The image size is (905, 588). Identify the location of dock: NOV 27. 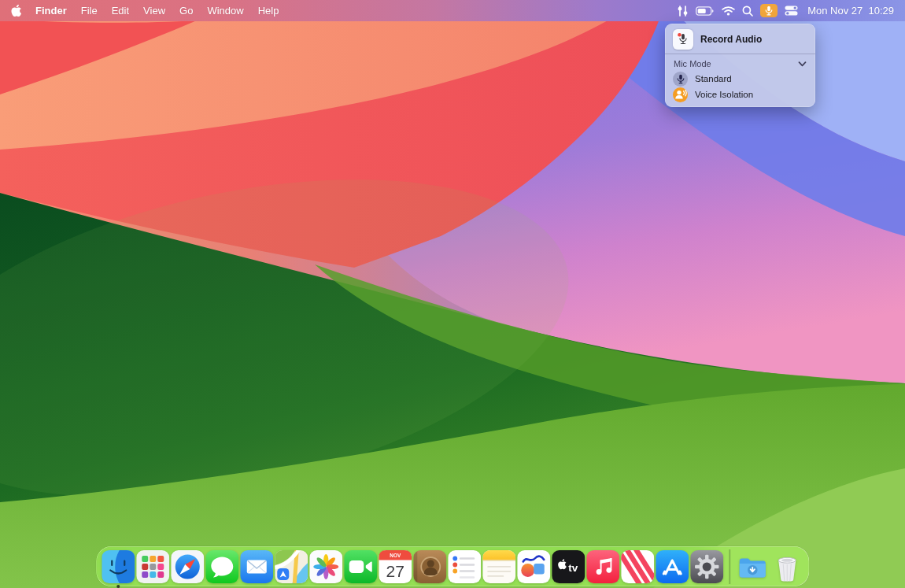
(452, 567).